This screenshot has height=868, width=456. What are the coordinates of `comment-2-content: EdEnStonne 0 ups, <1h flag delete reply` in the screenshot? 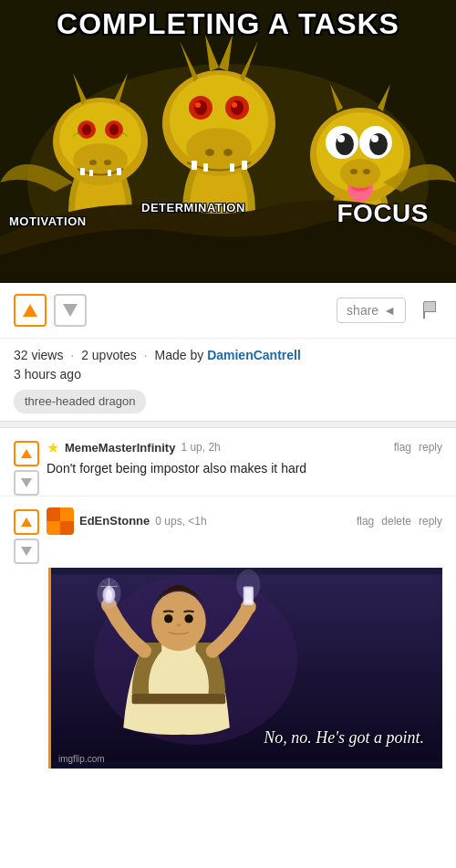 It's located at (244, 523).